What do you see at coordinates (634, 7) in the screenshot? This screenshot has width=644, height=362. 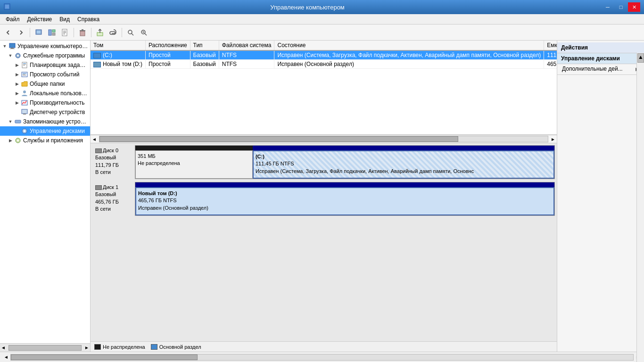 I see `close-button: ✕` at bounding box center [634, 7].